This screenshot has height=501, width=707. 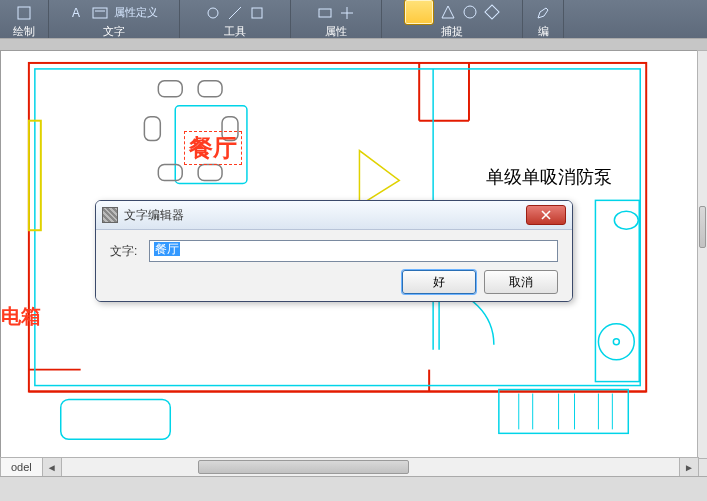 What do you see at coordinates (354, 488) in the screenshot?
I see `status-bar` at bounding box center [354, 488].